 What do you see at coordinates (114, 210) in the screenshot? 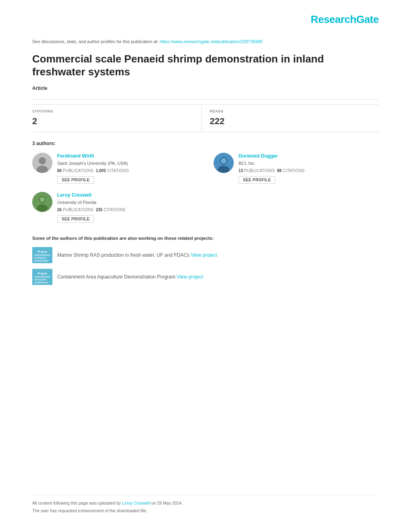
I see `cit-label-2: CITATIONS` at bounding box center [114, 210].